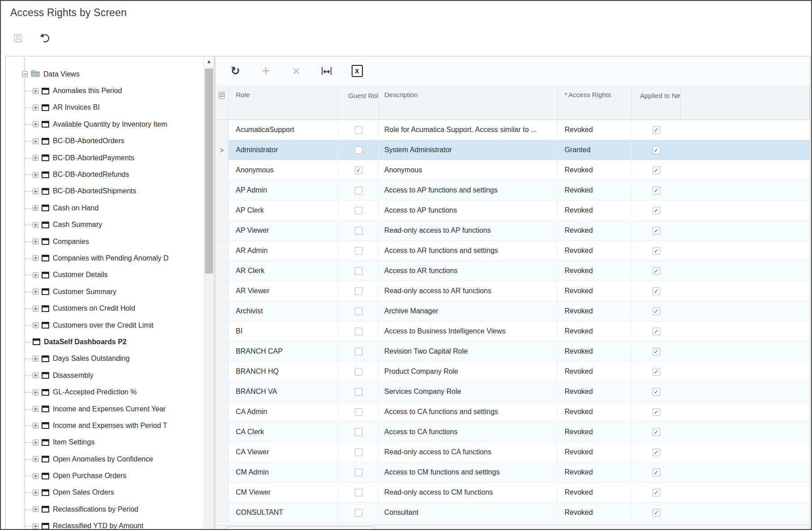 The width and height of the screenshot is (812, 530). Describe the element at coordinates (284, 513) in the screenshot. I see `role-cell: CONSULTANT` at that location.